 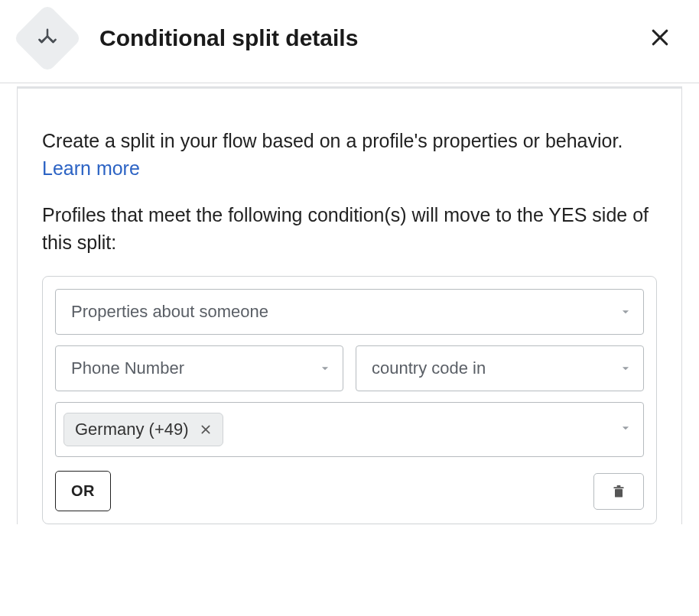 I want to click on condition-footer: OR, so click(x=350, y=491).